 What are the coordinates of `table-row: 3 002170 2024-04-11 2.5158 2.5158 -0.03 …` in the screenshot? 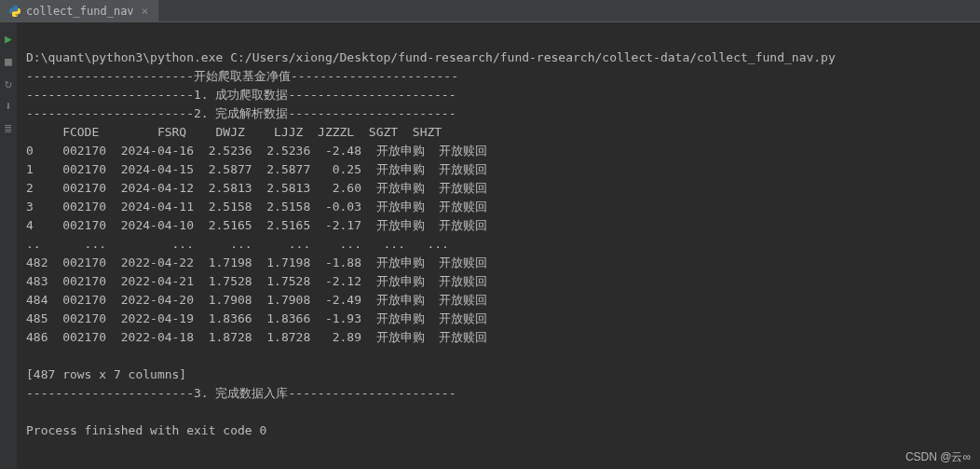 It's located at (257, 207).